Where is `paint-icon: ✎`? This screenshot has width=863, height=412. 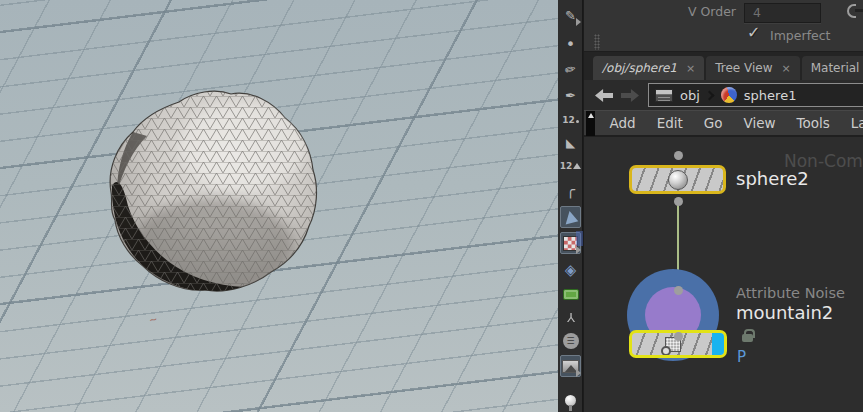 paint-icon: ✎ is located at coordinates (570, 16).